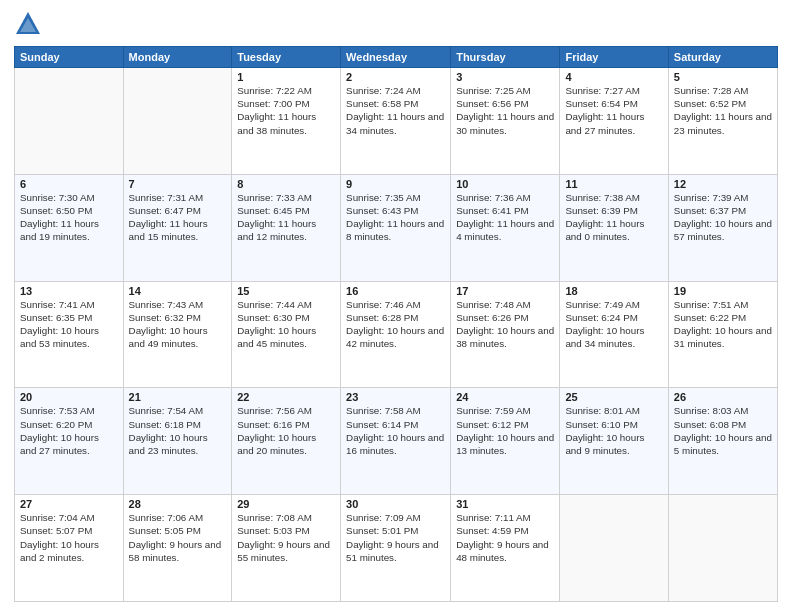 Image resolution: width=792 pixels, height=612 pixels. Describe the element at coordinates (396, 397) in the screenshot. I see `day-number: 23` at that location.